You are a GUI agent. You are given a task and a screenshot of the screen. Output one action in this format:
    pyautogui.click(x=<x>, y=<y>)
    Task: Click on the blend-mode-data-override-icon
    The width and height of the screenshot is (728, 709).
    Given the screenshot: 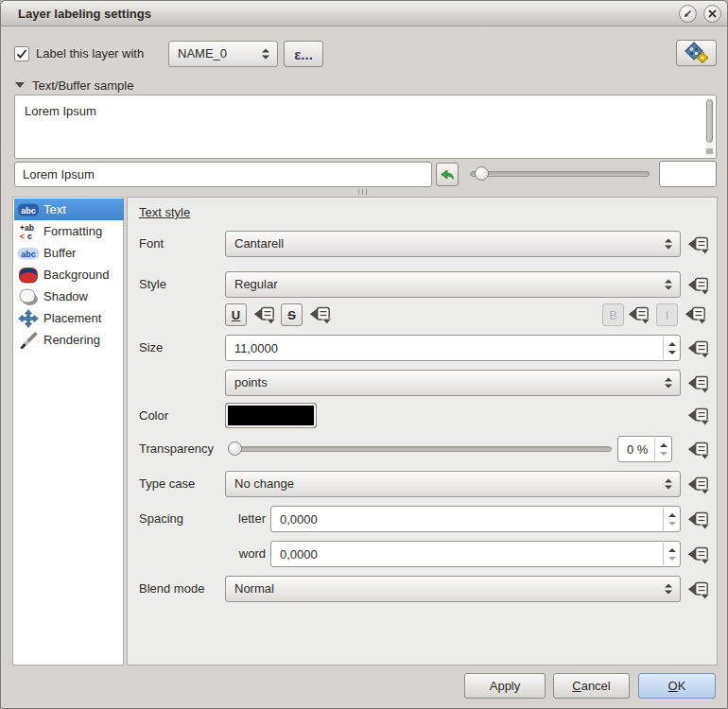 What is the action you would take?
    pyautogui.click(x=698, y=590)
    